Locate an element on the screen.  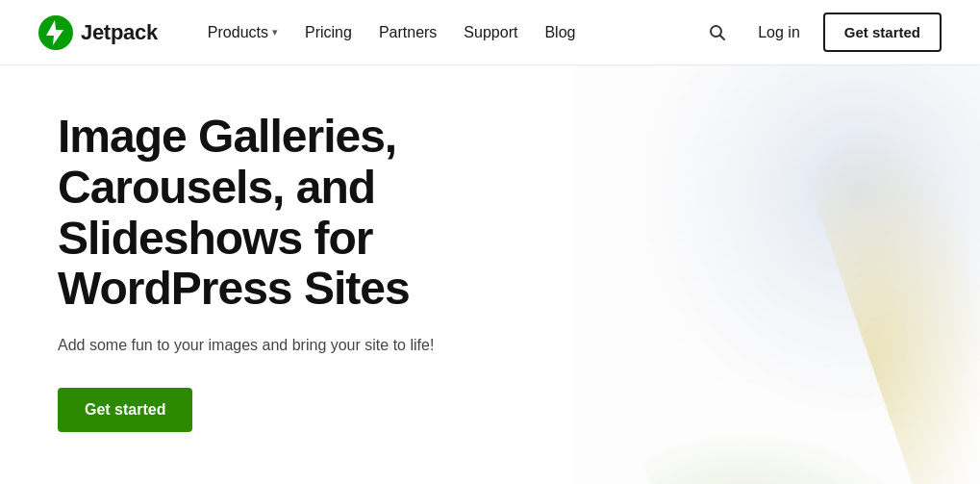
chevron-down-icon: ▾ is located at coordinates (275, 33).